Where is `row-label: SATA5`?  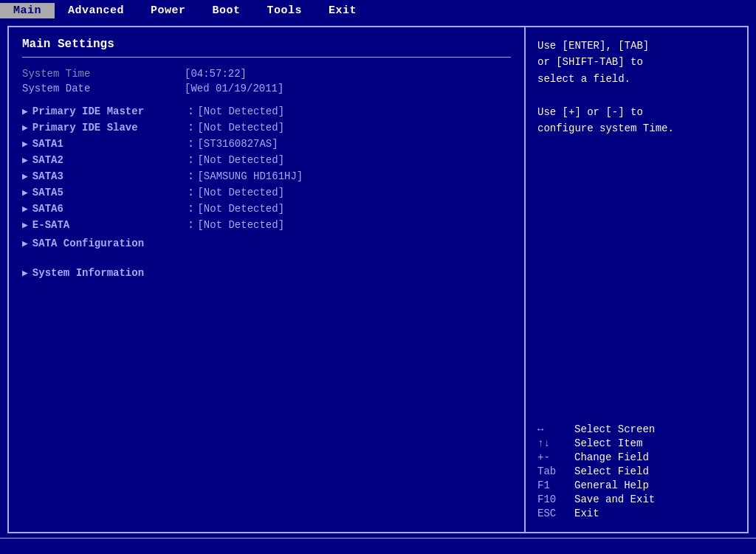 row-label: SATA5 is located at coordinates (110, 193).